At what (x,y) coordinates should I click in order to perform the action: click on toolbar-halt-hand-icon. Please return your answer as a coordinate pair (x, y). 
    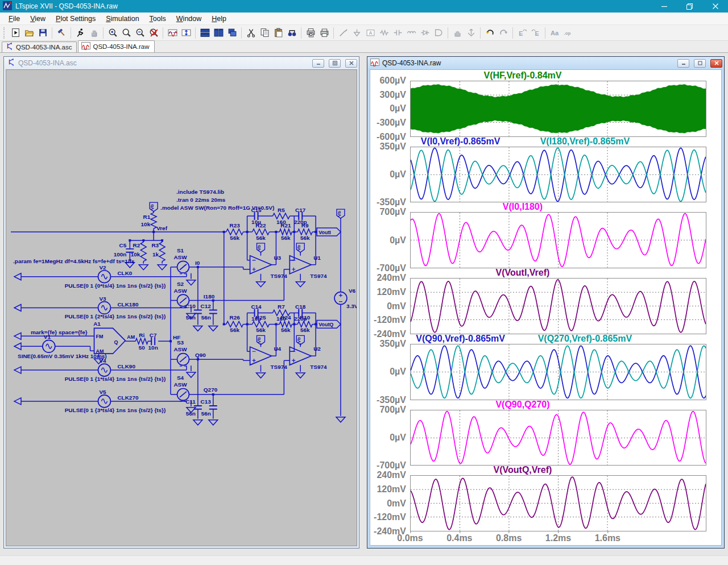
    Looking at the image, I should click on (94, 33).